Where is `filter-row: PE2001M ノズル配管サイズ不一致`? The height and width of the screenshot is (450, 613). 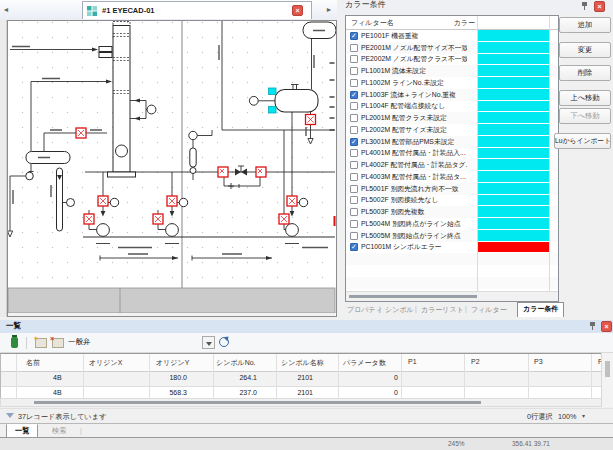 filter-row: PE2001M ノズル配管サイズ不一致 is located at coordinates (452, 48).